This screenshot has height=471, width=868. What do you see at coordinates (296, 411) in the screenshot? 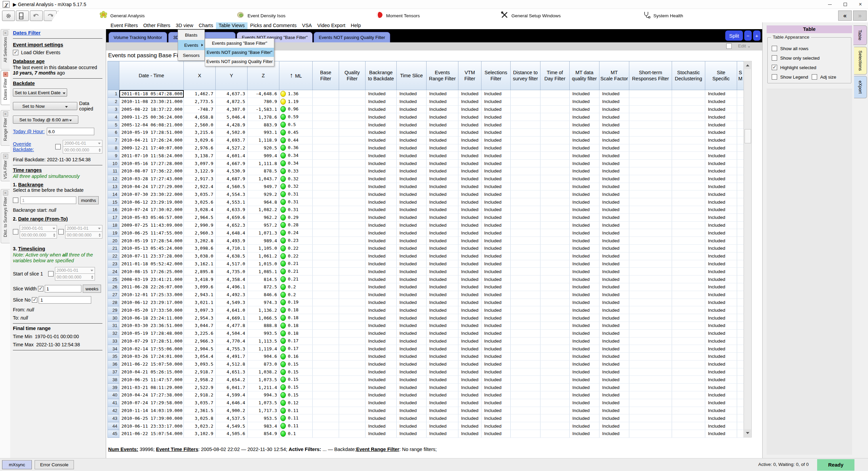
I see `cell-ml: 0.11` at bounding box center [296, 411].